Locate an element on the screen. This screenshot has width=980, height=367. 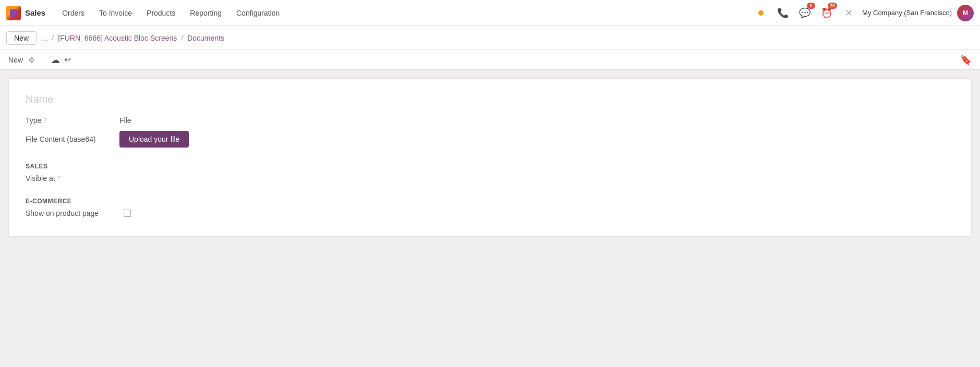
toolbar-row: New ⚙ ☁ ↩ 🔖 is located at coordinates (490, 60).